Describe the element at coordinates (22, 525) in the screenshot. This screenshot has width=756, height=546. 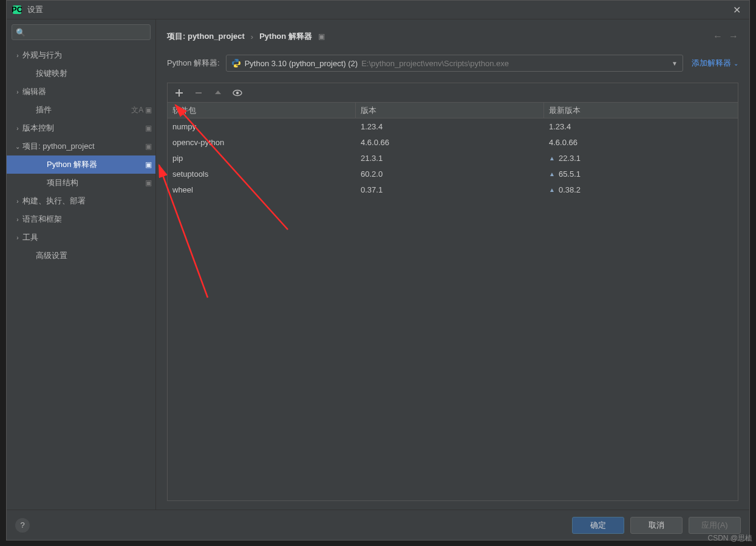
I see `help-button: ?` at that location.